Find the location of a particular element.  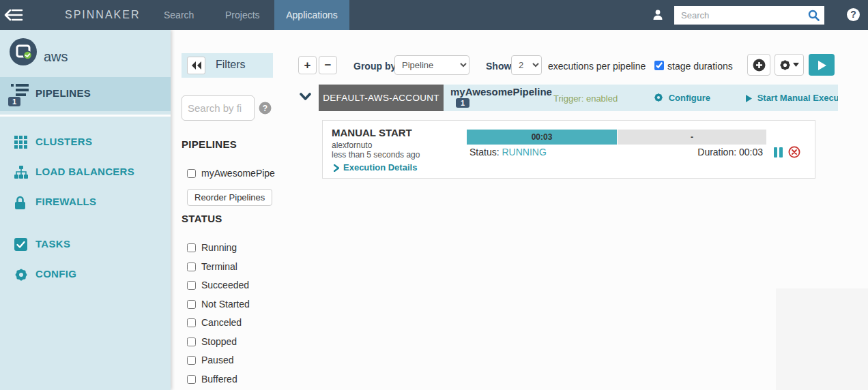

execution-duration: Duration: 00:03 is located at coordinates (727, 152).